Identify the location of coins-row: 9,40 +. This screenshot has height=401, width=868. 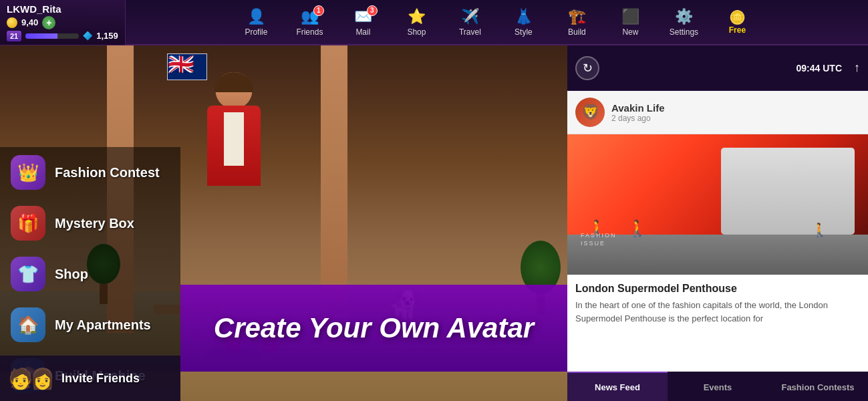
(31, 23).